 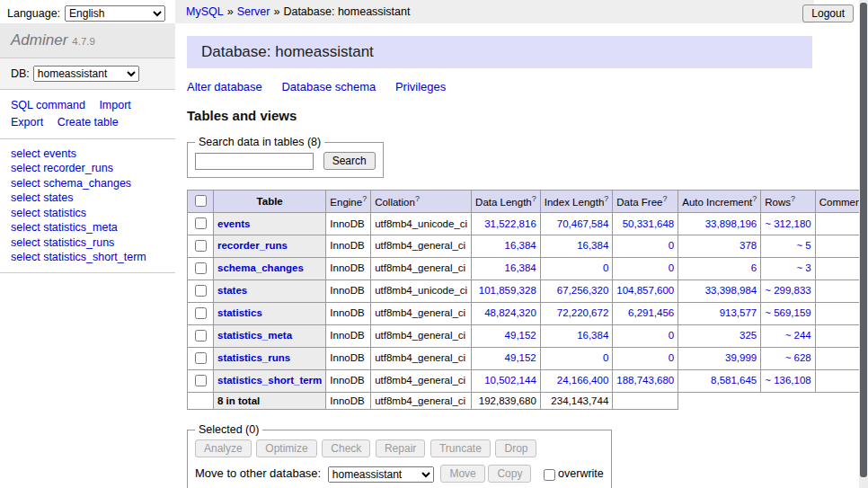 I want to click on index-length-link: 72,220,672, so click(x=583, y=313).